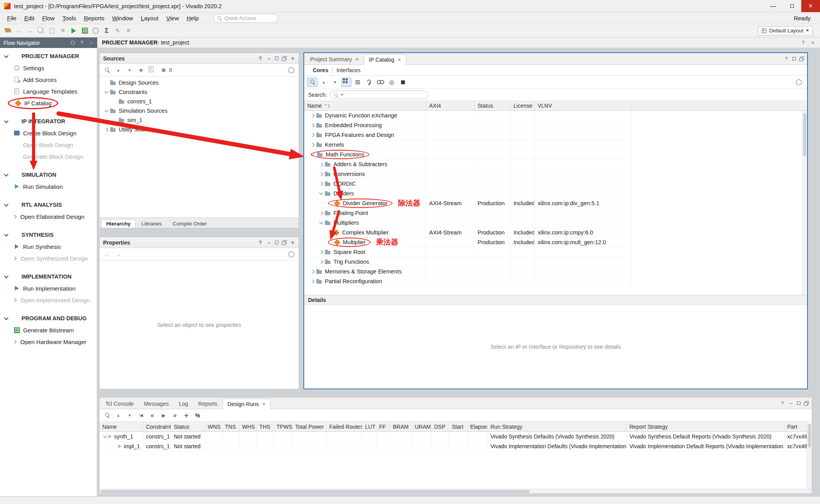 This screenshot has height=504, width=820. Describe the element at coordinates (346, 82) in the screenshot. I see `group-by-category-icon` at that location.